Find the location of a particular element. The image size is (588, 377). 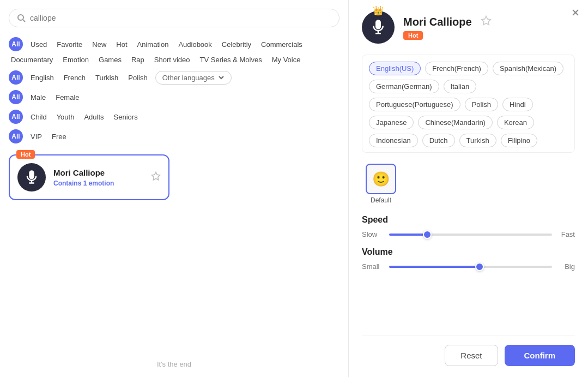

emotion-default-label: Default is located at coordinates (381, 200).